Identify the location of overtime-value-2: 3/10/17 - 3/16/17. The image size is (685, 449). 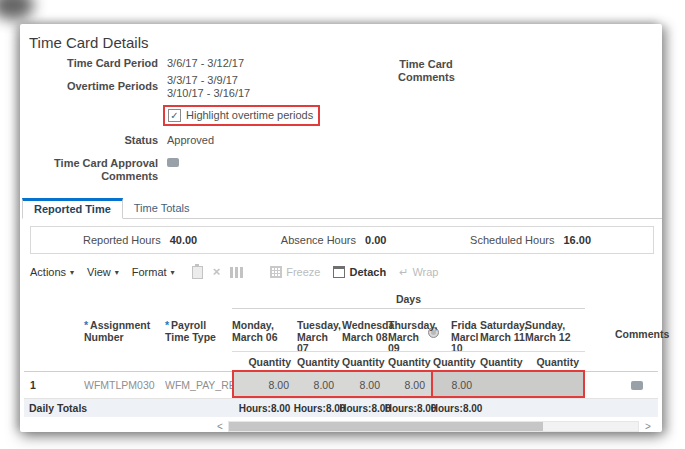
(208, 94).